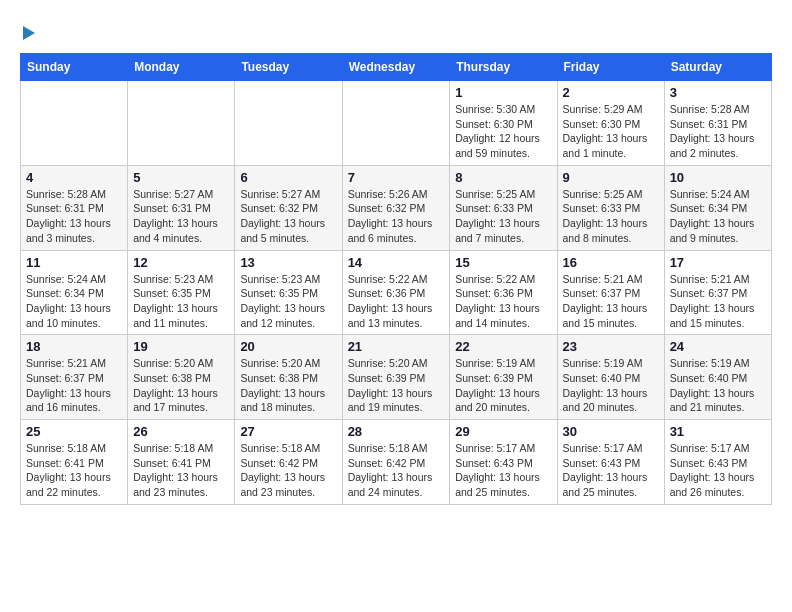 Image resolution: width=792 pixels, height=612 pixels. What do you see at coordinates (504, 208) in the screenshot?
I see `calendar-cell-w2-d5: 8Sunrise: 5:25 AMSunset: 6:33 PMDaylight…` at bounding box center [504, 208].